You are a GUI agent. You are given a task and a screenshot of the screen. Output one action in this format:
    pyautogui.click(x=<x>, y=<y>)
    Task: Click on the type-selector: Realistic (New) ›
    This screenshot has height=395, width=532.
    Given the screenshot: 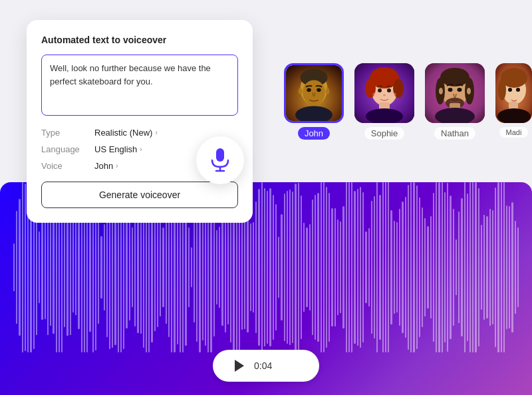 What is the action you would take?
    pyautogui.click(x=126, y=133)
    